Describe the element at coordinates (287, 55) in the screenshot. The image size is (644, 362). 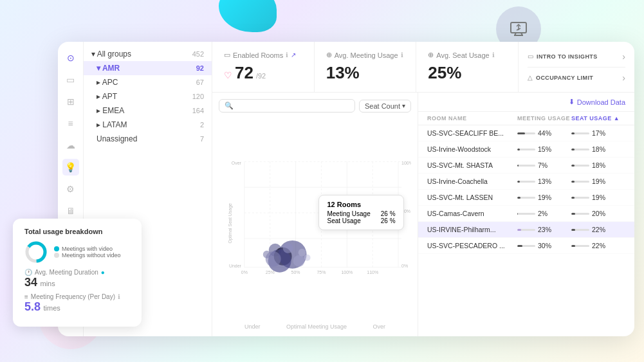
I see `enabled-rooms-info: ℹ` at that location.